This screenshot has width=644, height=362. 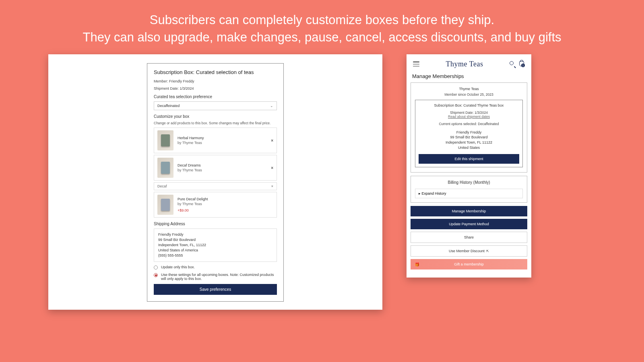 What do you see at coordinates (469, 128) in the screenshot?
I see `membership-card: Thyme Teas Member since October 25, 2023…` at bounding box center [469, 128].